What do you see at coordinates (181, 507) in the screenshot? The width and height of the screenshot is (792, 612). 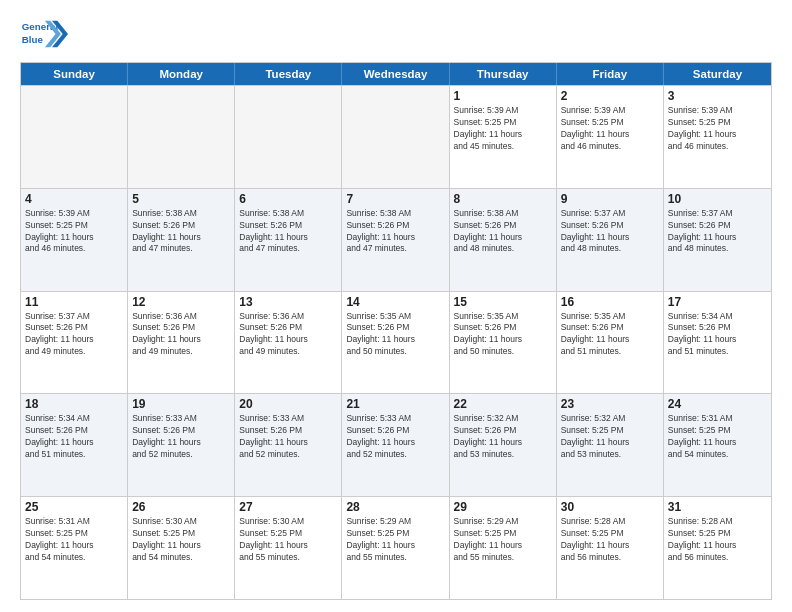 I see `day-number: 26` at bounding box center [181, 507].